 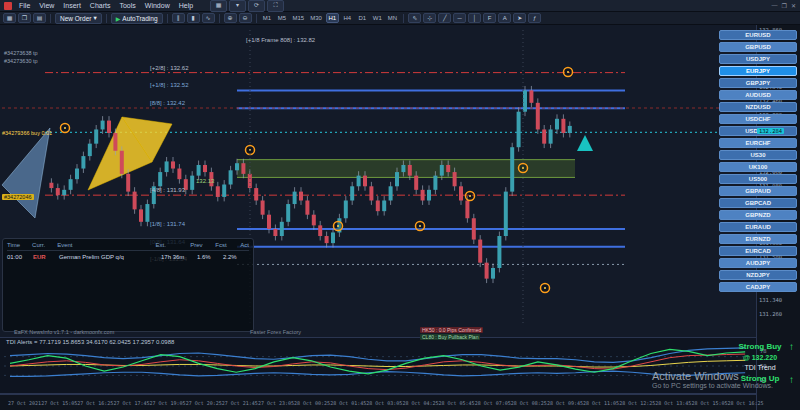 What do you see at coordinates (758, 227) in the screenshot?
I see `watchlist-item-euraud: EURAUD` at bounding box center [758, 227].